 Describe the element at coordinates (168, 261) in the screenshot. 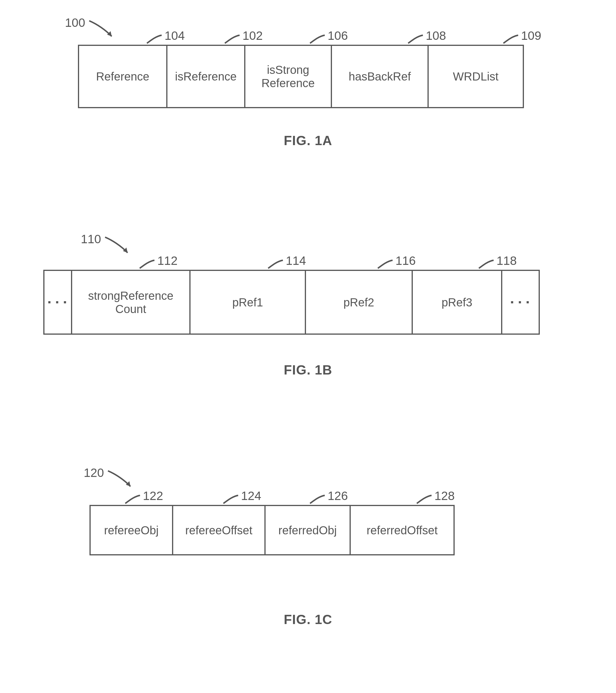

I see `annotation-number: 112` at that location.